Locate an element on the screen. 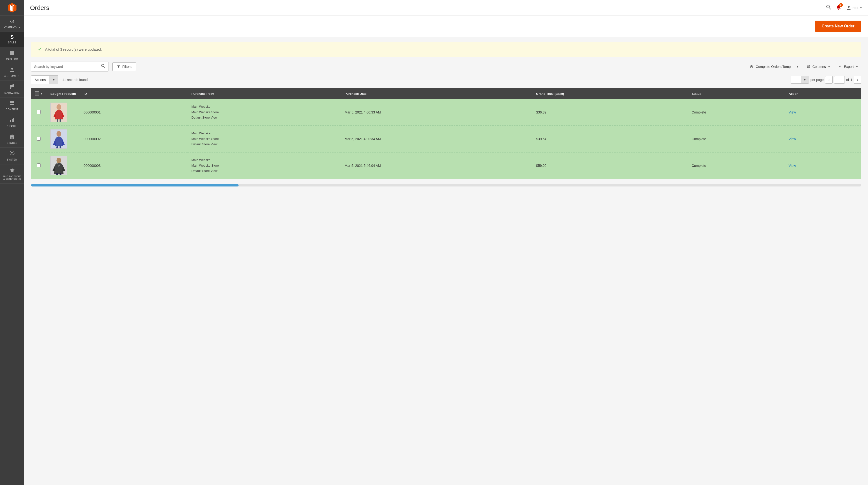  columns-label: Columns is located at coordinates (819, 67).